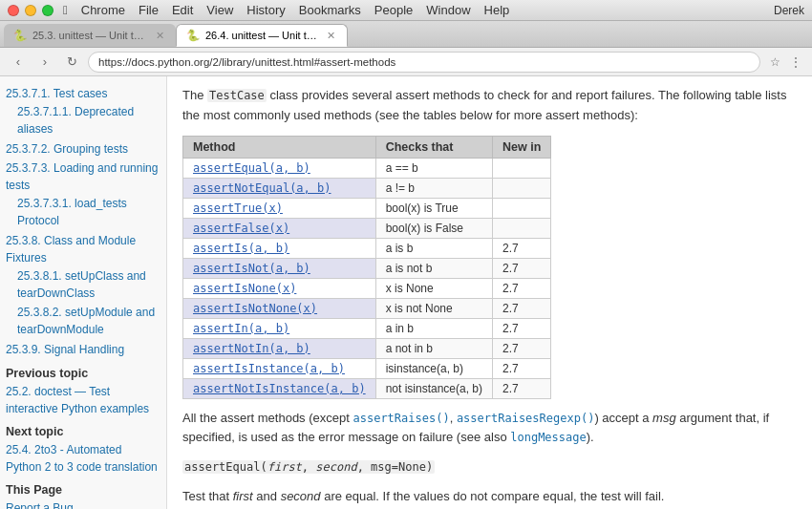 The height and width of the screenshot is (509, 812). Describe the element at coordinates (86, 321) in the screenshot. I see `toc-link: 25.3.8.2. setUpModule and tearDownModule` at that location.